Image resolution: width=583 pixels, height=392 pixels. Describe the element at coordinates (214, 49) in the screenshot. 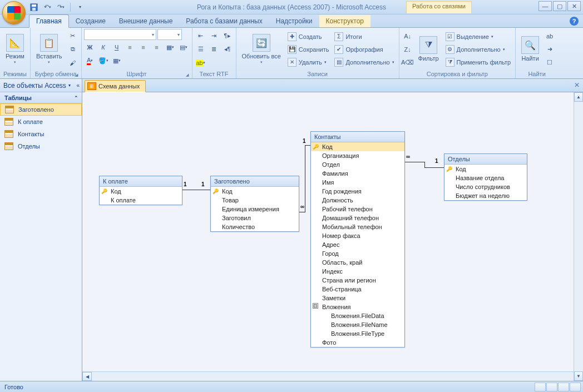

I see `numbering-icon: ≣` at that location.